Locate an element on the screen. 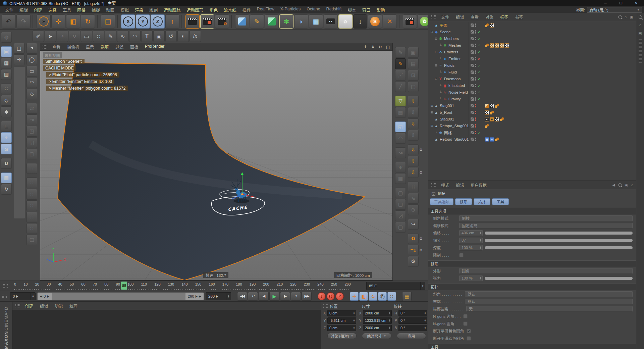 The image size is (644, 349). field-checkbox: ✔ is located at coordinates (469, 331).